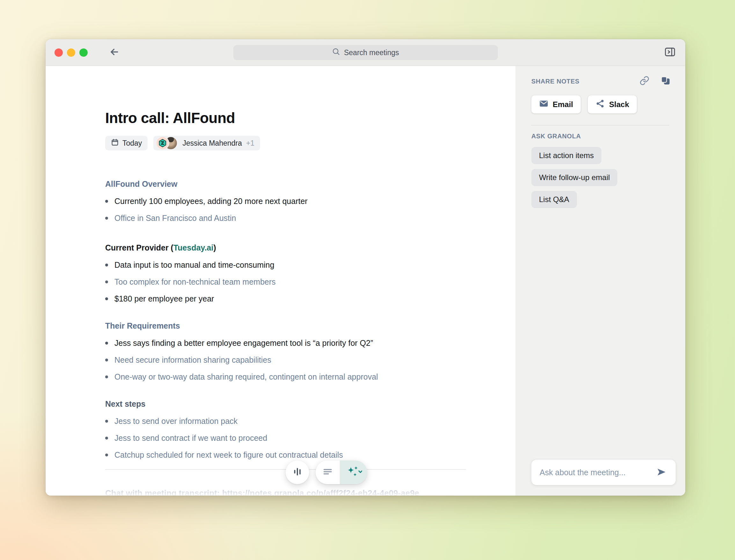 This screenshot has height=560, width=735. What do you see at coordinates (207, 143) in the screenshot?
I see `attendees-chip: Jessica Mahendra +1` at bounding box center [207, 143].